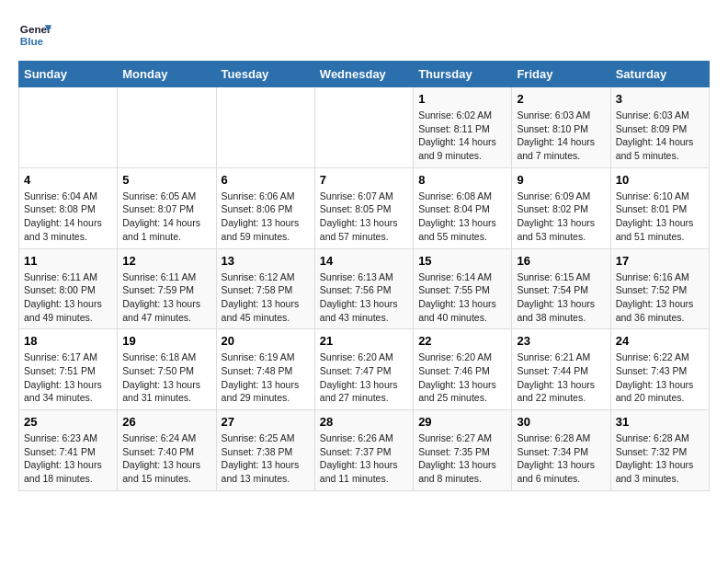 This screenshot has width=728, height=563. What do you see at coordinates (660, 458) in the screenshot?
I see `day-info: Sunrise: 6:28 AM Sunset: 7:32 PM Dayligh…` at bounding box center [660, 458].